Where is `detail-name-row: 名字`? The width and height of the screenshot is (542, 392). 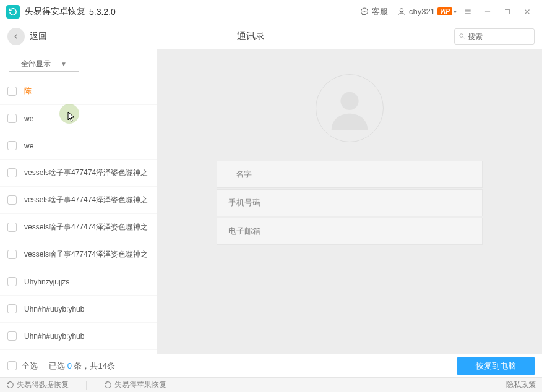 detail-name-row: 名字 is located at coordinates (350, 174).